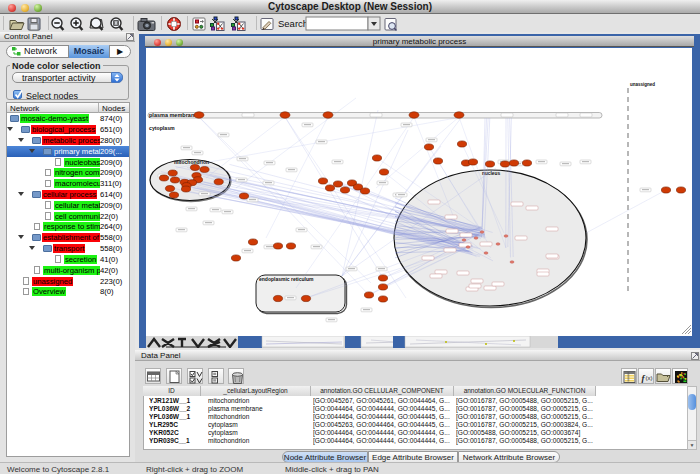 The height and width of the screenshot is (474, 700). I want to click on svg-text: endoplasmic reticulum, so click(286, 279).